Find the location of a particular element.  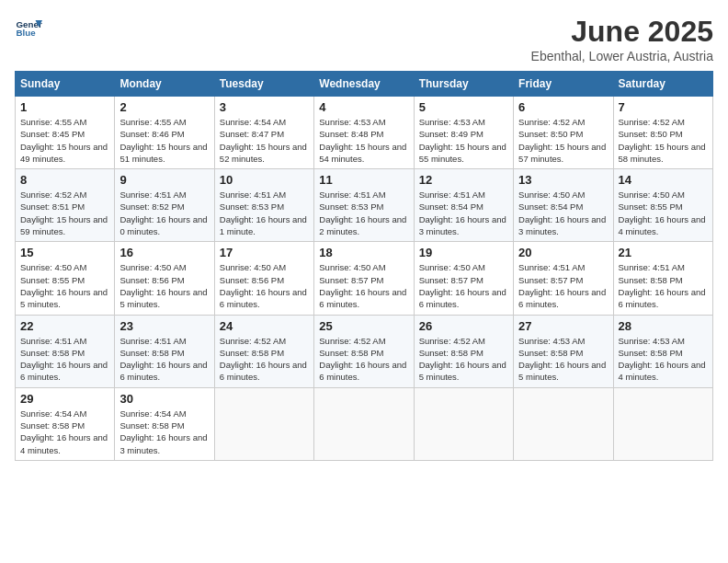

day-info: Sunrise: 4:50 AMSunset: 8:57 PMDaylight:… is located at coordinates (463, 285).